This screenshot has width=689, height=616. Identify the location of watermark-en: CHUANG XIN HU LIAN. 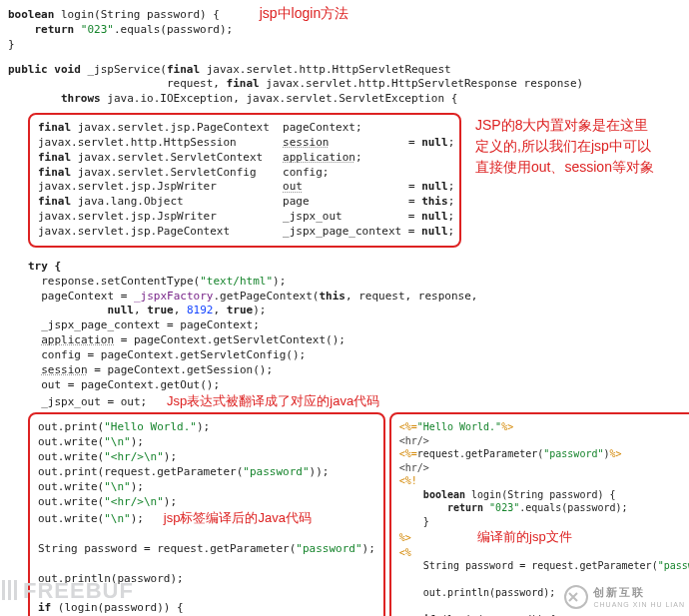
(639, 605).